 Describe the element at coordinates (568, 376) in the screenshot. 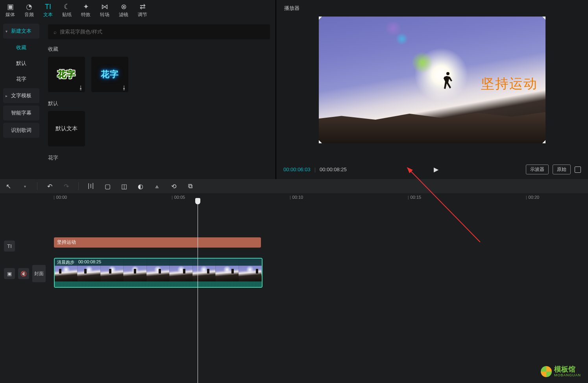

I see `watermark-en: MOBANGUAN` at that location.